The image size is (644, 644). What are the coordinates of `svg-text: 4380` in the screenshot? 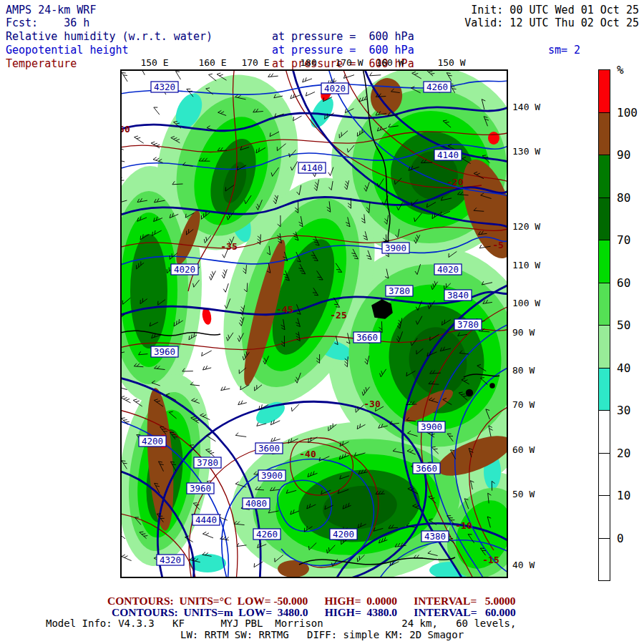 It's located at (435, 537).